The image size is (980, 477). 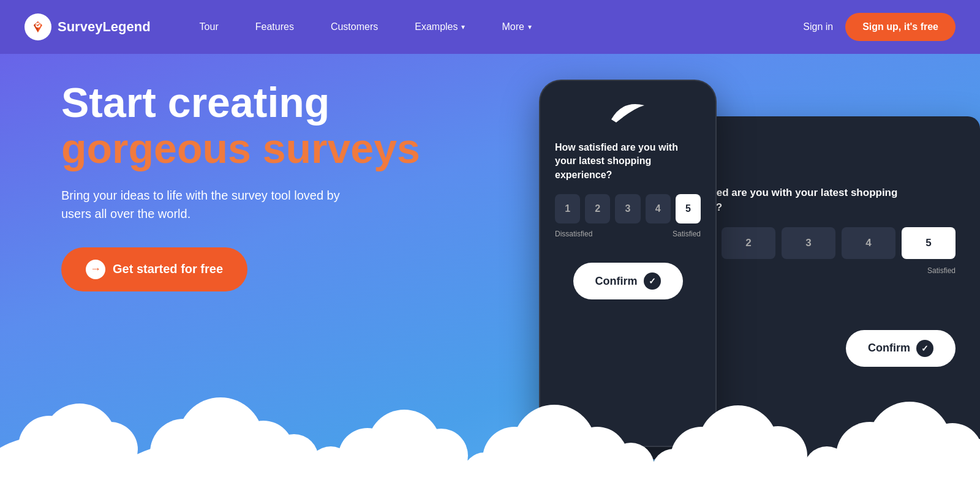 I want to click on nav-tour: Tour, so click(x=209, y=27).